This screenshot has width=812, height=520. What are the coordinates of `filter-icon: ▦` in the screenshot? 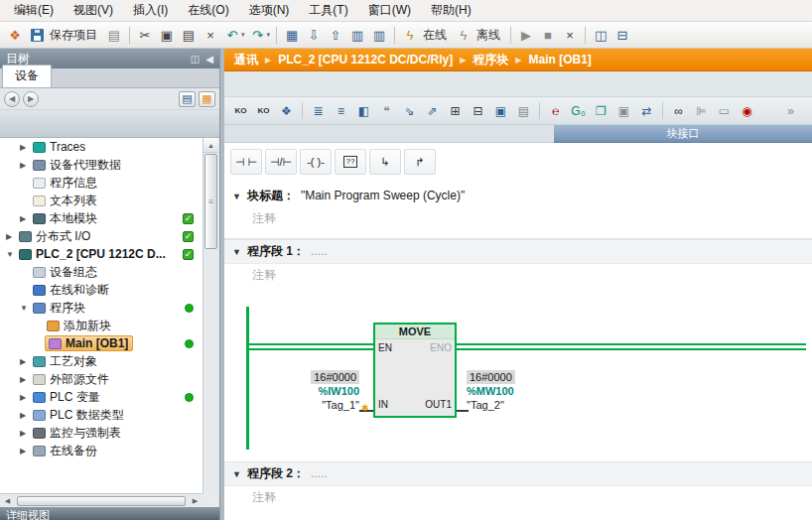 It's located at (206, 99).